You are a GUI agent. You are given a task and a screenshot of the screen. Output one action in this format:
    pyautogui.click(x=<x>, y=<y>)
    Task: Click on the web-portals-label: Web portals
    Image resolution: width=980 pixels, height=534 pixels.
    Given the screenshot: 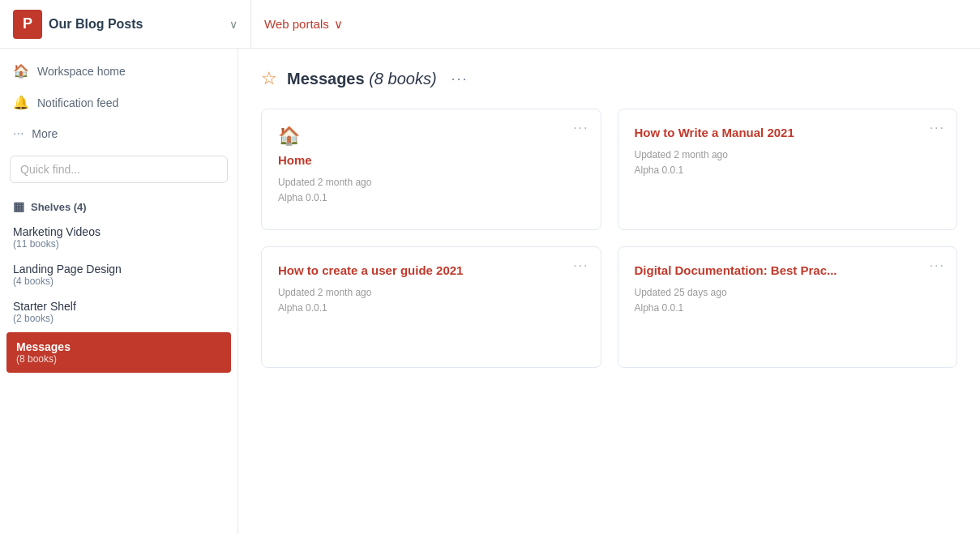 What is the action you would take?
    pyautogui.click(x=297, y=24)
    